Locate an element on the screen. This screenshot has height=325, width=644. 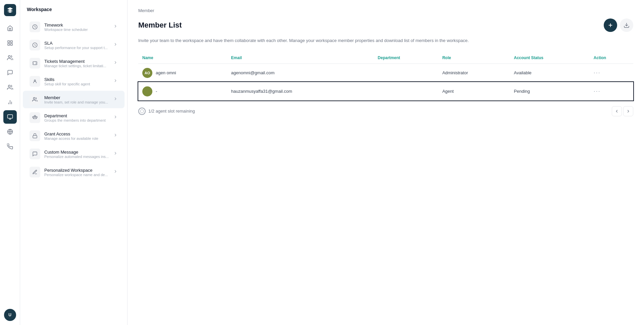
personalized-workspace-title: Personalized Workspace is located at coordinates (77, 170).